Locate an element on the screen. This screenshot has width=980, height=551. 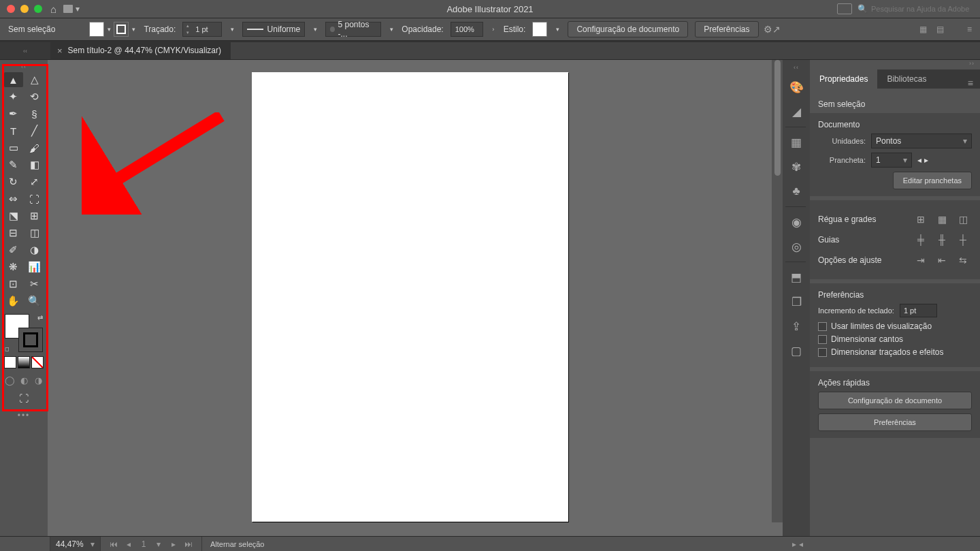
artboard-prev: ◂ is located at coordinates (919, 160).